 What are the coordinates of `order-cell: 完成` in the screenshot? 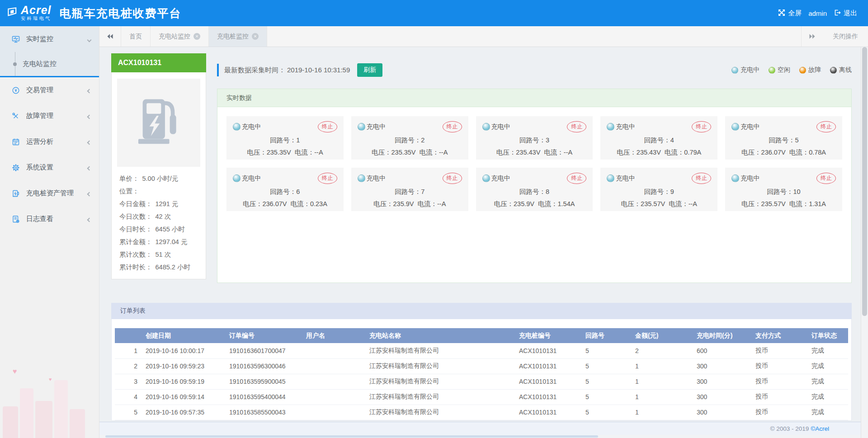 It's located at (827, 381).